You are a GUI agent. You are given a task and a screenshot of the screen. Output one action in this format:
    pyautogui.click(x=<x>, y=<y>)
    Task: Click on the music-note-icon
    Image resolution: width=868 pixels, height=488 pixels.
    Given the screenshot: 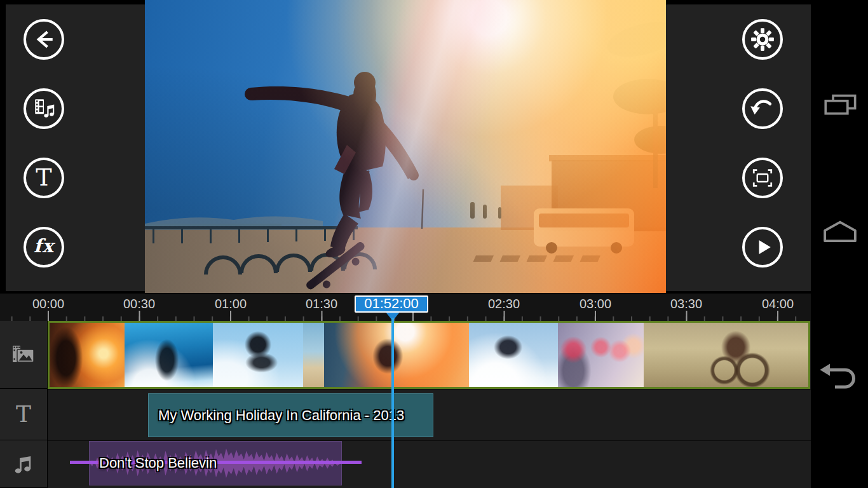 What is the action you would take?
    pyautogui.click(x=24, y=464)
    